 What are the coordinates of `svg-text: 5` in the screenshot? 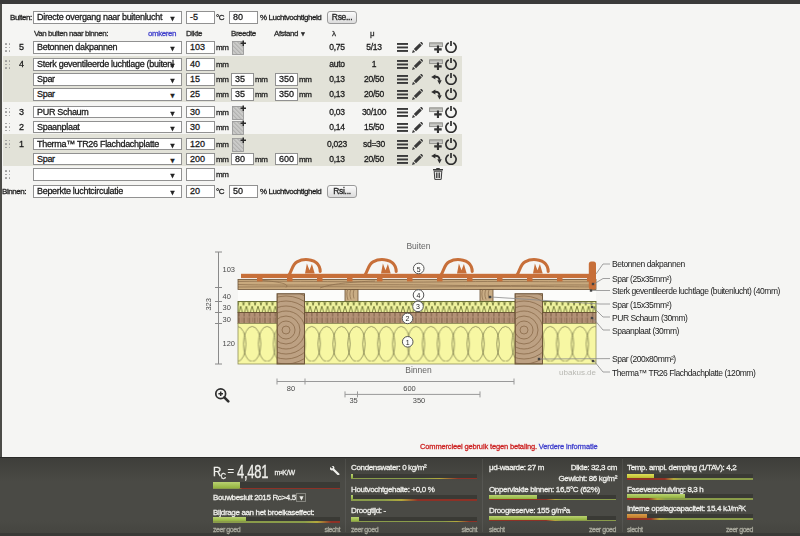 It's located at (419, 270).